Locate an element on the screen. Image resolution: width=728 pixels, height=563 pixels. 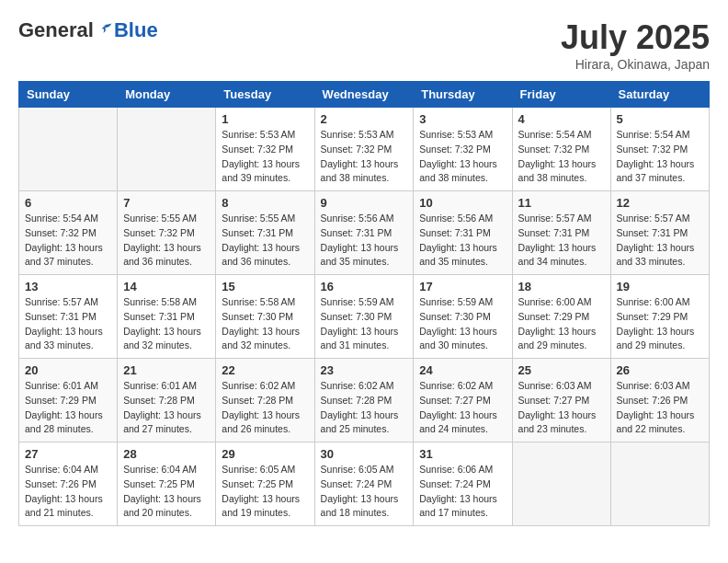
day-number: 1 is located at coordinates (265, 120).